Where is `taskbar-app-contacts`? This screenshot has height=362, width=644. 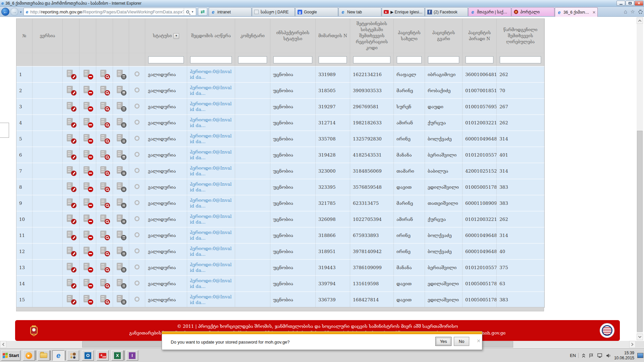
taskbar-app-contacts is located at coordinates (73, 355).